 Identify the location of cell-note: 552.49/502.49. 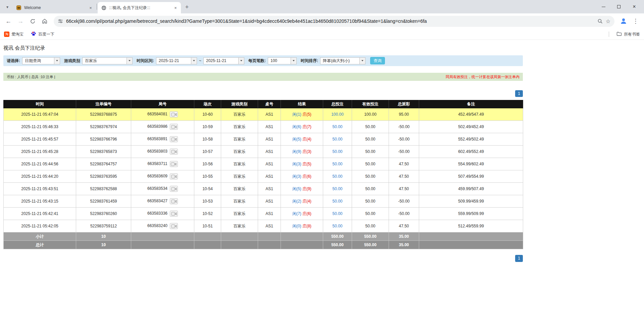
(471, 140).